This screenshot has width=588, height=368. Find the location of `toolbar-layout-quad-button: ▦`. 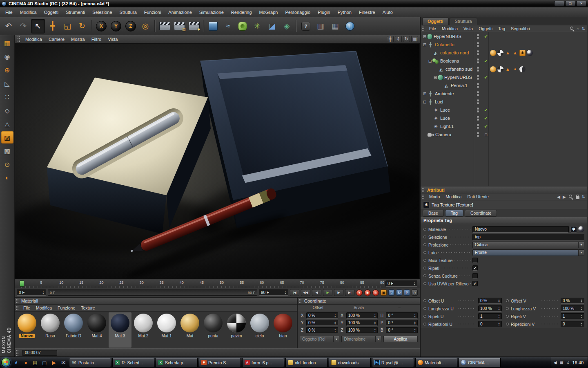

toolbar-layout-quad-button: ▦ is located at coordinates (335, 26).